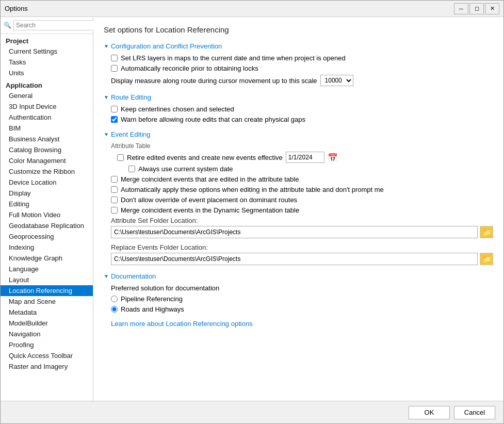 Image resolution: width=504 pixels, height=424 pixels. What do you see at coordinates (214, 80) in the screenshot?
I see `scale-label: Display measure along route during curso…` at bounding box center [214, 80].